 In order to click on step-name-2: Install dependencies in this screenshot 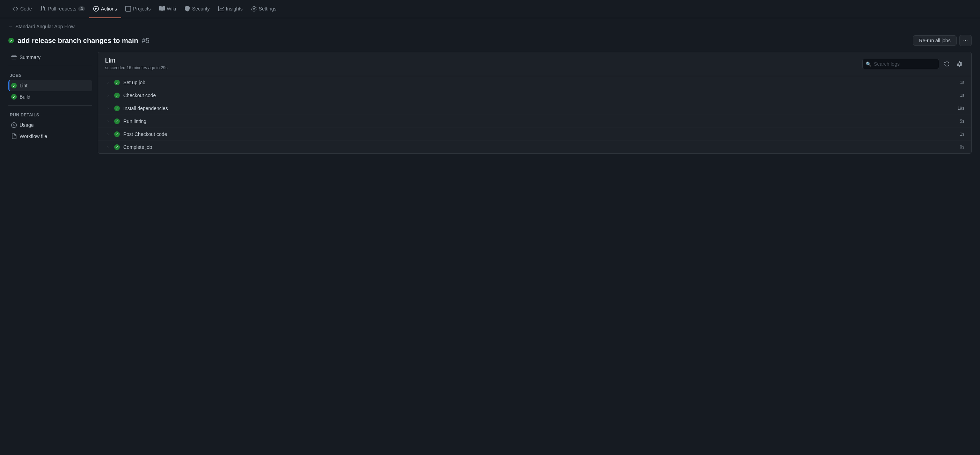, I will do `click(537, 108)`.